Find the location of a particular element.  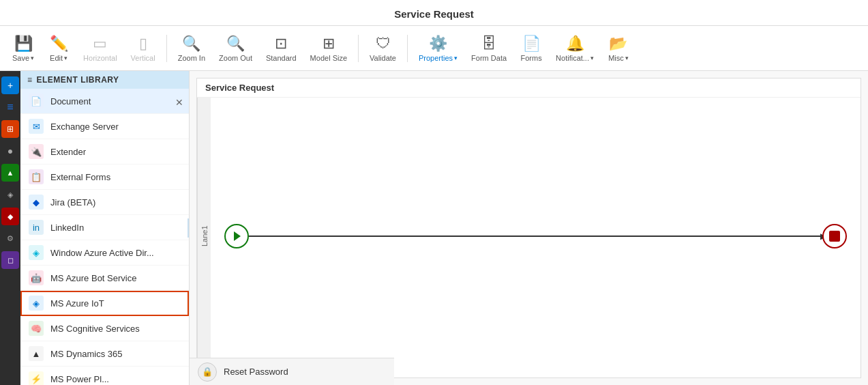

item-icon-extender: 🔌 is located at coordinates (36, 152).